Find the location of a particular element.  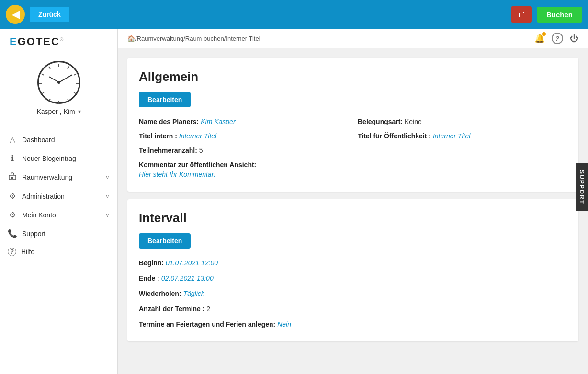

name-des-planers-row: Name des Planers: Kim Kasper is located at coordinates (243, 122).